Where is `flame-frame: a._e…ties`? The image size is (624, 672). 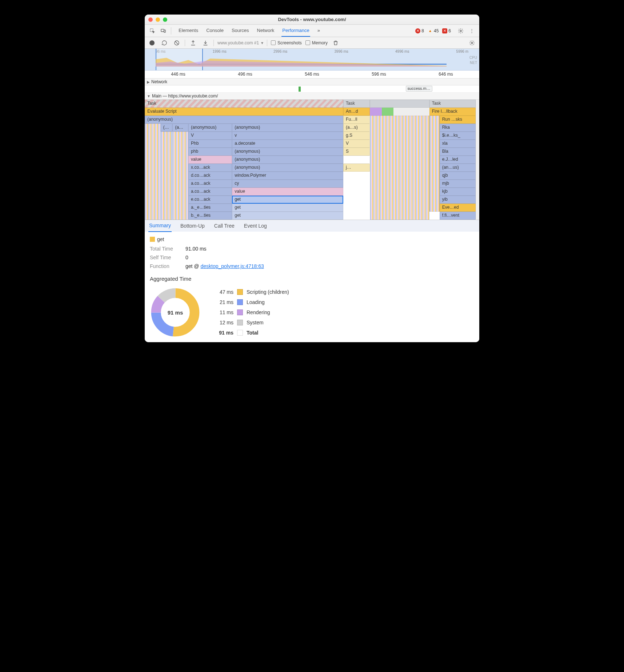 flame-frame: a._e…ties is located at coordinates (210, 208).